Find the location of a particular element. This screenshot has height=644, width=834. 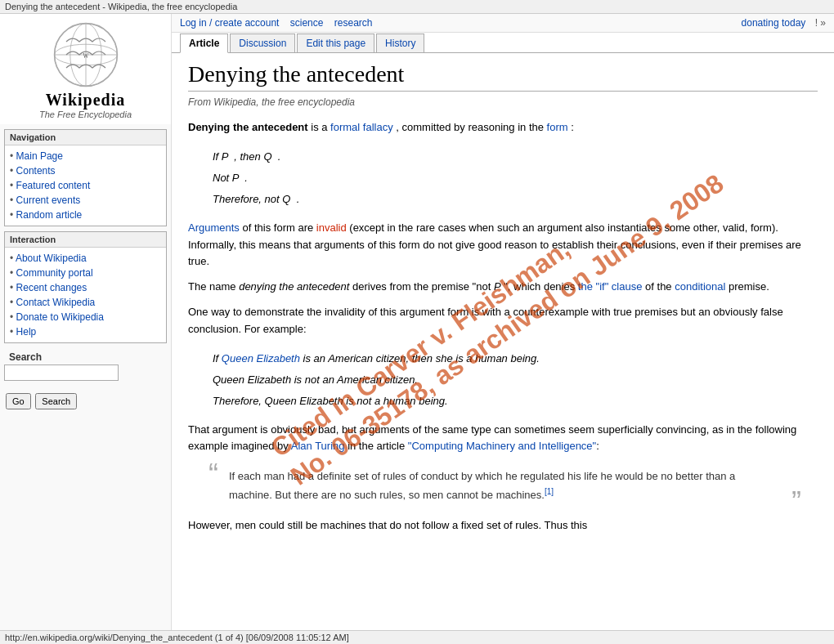

denying-italic: denying the antecedent is located at coordinates (294, 286).